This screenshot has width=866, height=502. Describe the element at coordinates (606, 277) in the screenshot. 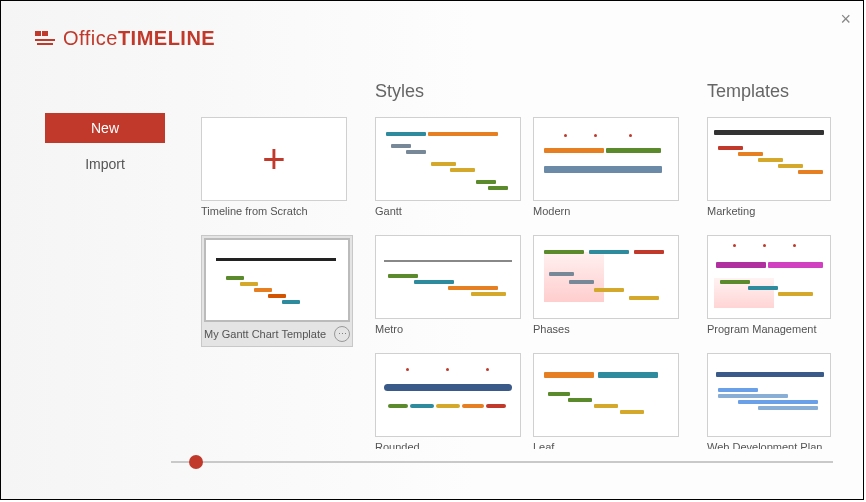

I see `thumb-phases` at that location.